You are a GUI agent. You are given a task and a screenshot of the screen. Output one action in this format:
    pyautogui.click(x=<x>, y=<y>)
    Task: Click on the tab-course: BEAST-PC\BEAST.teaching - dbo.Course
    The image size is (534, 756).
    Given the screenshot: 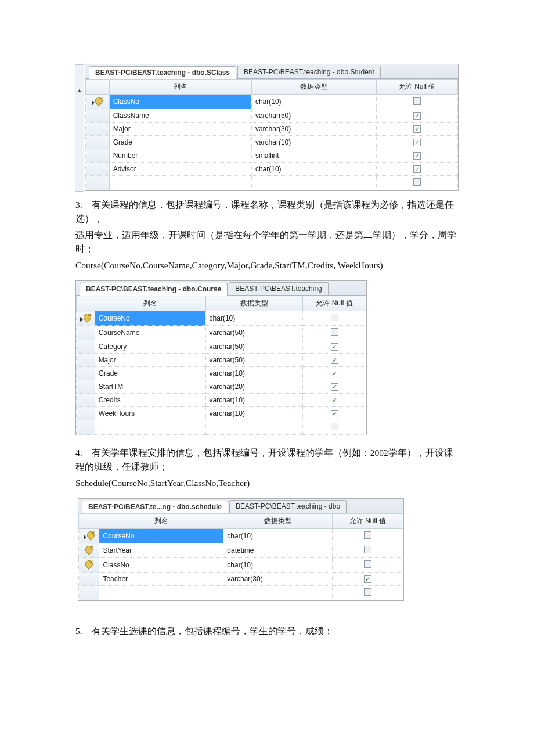 What is the action you would take?
    pyautogui.click(x=153, y=289)
    